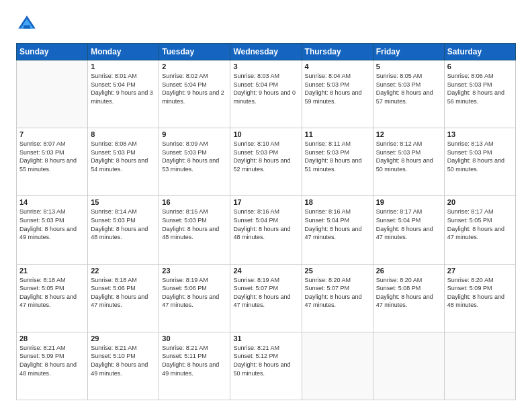 The image size is (532, 411). What do you see at coordinates (124, 52) in the screenshot?
I see `weekday-header: Monday` at bounding box center [124, 52].